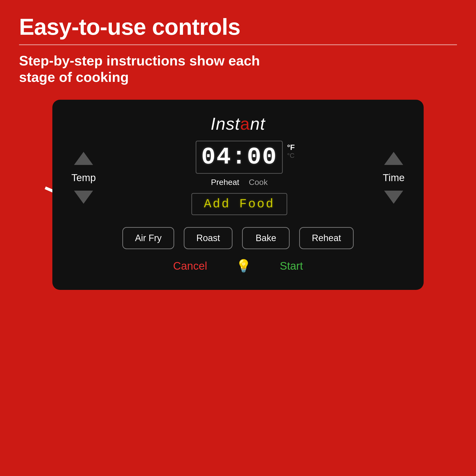 This screenshot has width=476, height=476. I want to click on roast-button: Roast, so click(208, 238).